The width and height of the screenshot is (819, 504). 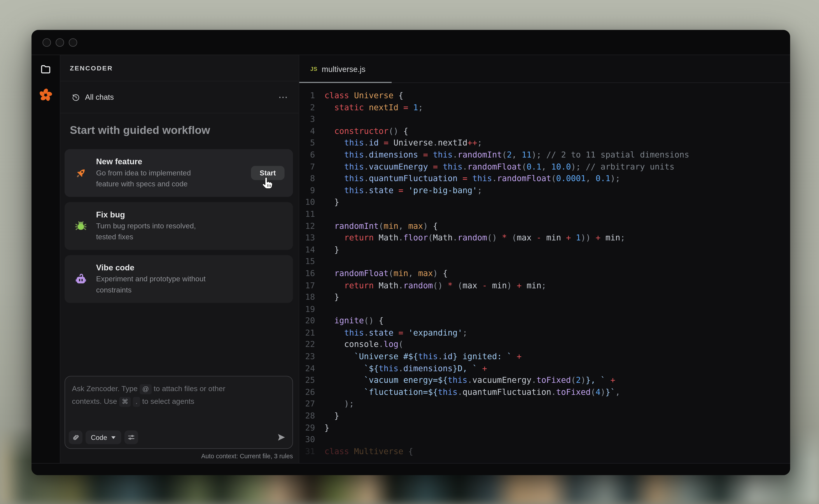 I want to click on bug-icon, so click(x=81, y=226).